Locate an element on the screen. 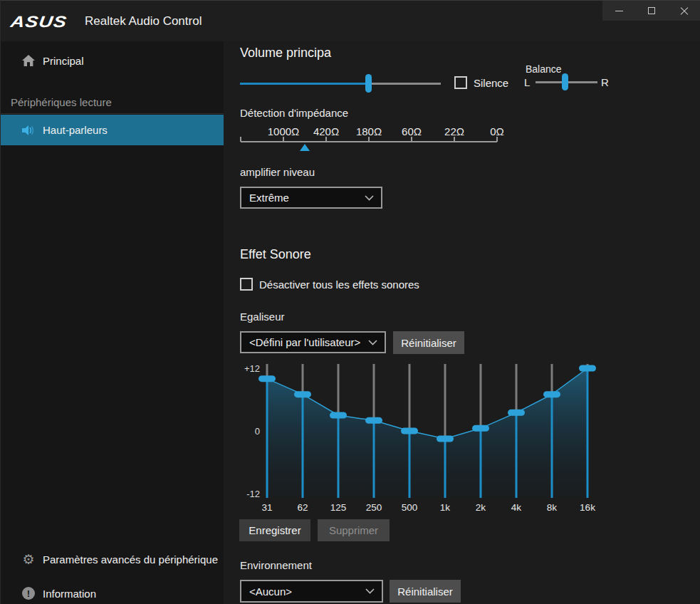 The width and height of the screenshot is (700, 604). close-button is located at coordinates (684, 11).